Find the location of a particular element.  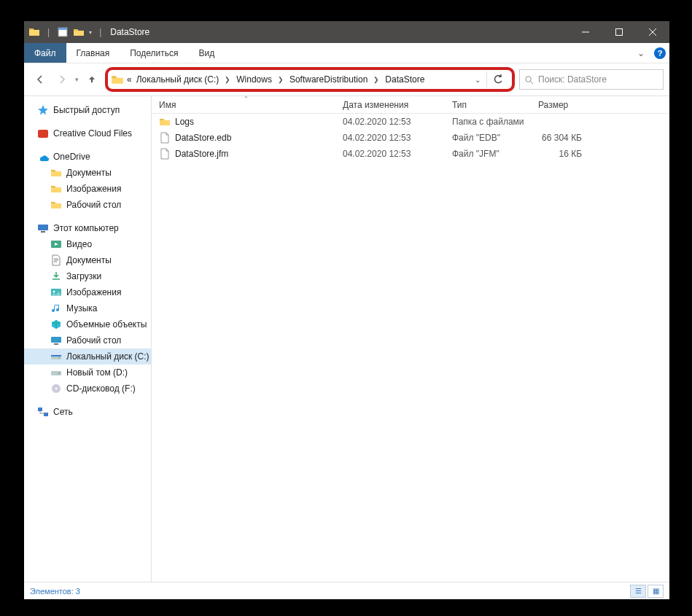

sidebar-item-thispc-child: CD-дисковод (F:) is located at coordinates (88, 389).